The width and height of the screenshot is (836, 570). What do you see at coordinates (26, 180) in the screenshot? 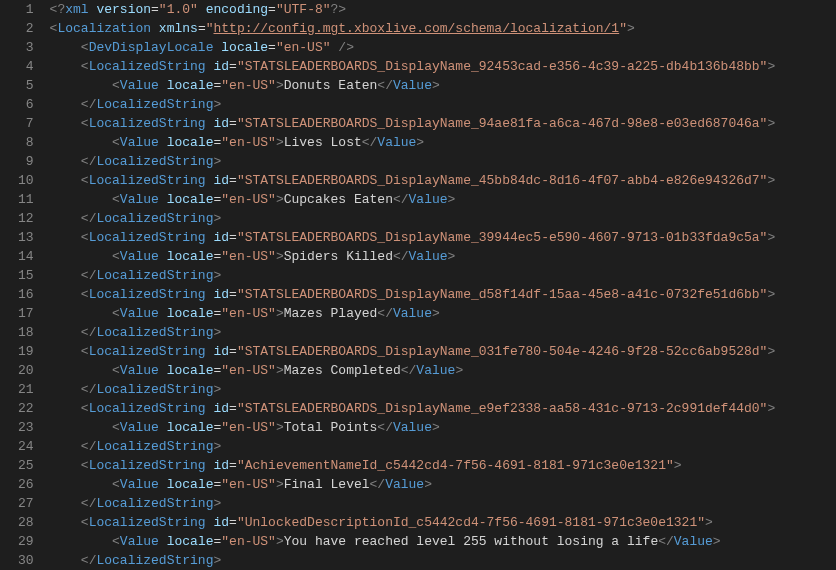
I see `line-number: 10` at bounding box center [26, 180].